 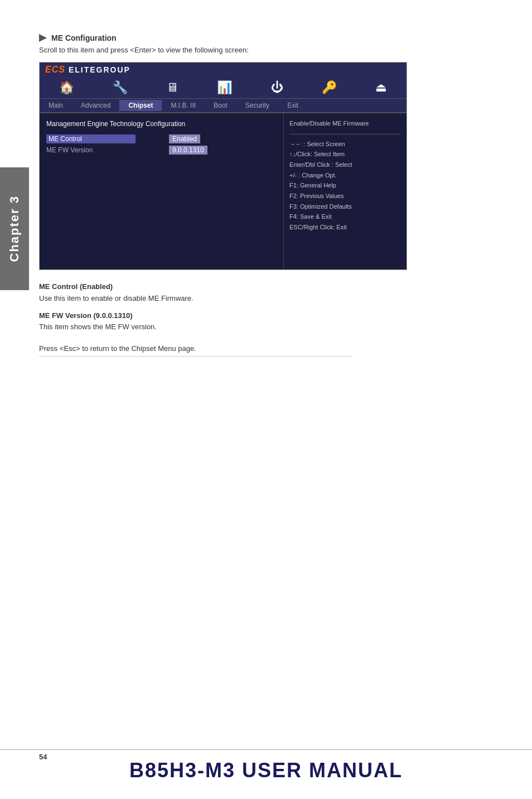 I want to click on me-fw-label: ME FW Version, so click(x=91, y=150).